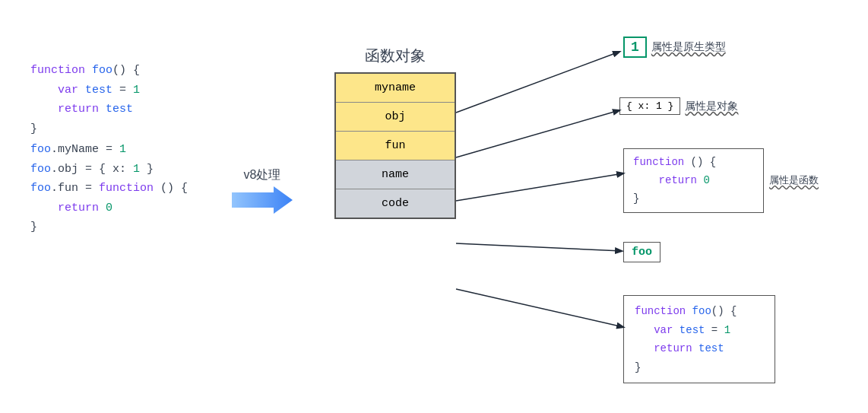 This screenshot has height=413, width=868. What do you see at coordinates (693, 181) in the screenshot?
I see `box-function: function () { return 0 }` at bounding box center [693, 181].